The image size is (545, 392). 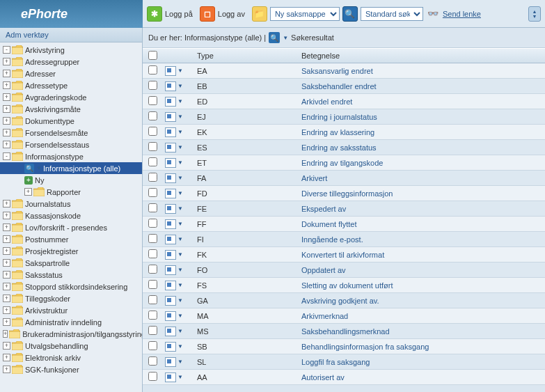 I want to click on cell-desc-link: Saksansvarlig endret, so click(x=337, y=71).